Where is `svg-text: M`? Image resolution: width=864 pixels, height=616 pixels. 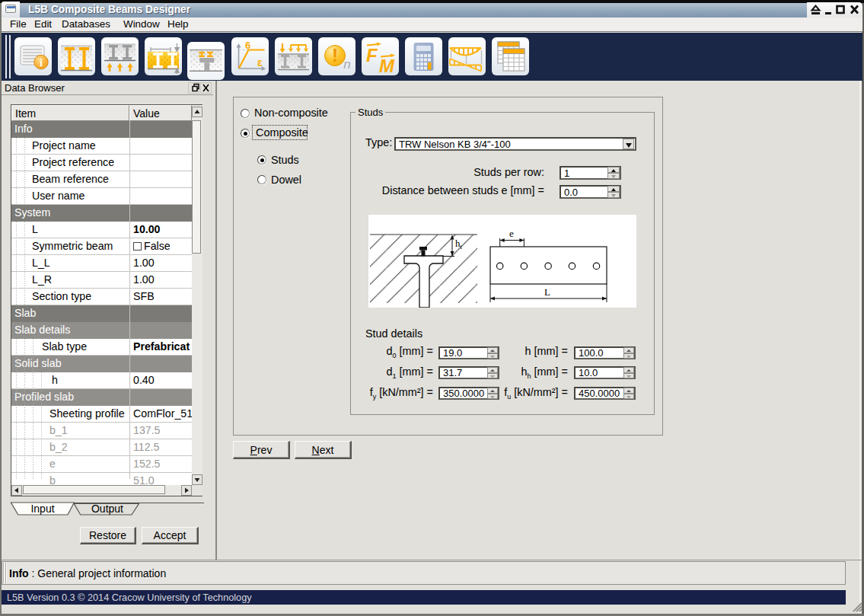 svg-text: M is located at coordinates (387, 65).